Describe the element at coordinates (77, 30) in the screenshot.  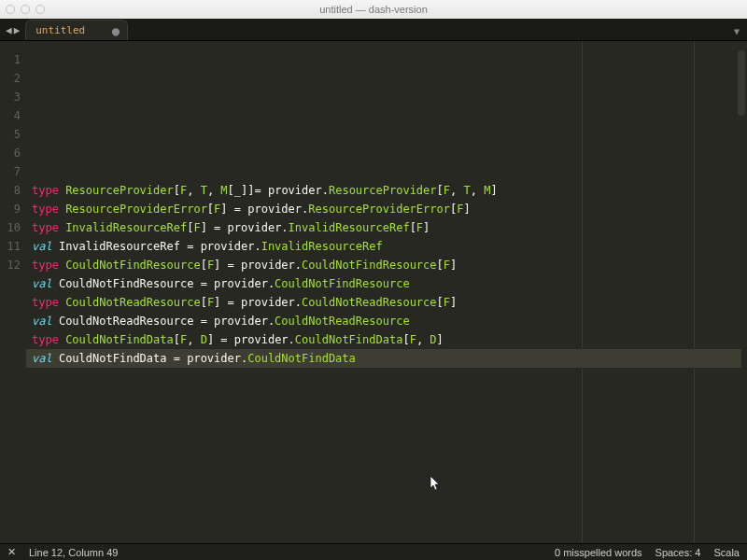
I see `tab-untitled: untitled ●` at that location.